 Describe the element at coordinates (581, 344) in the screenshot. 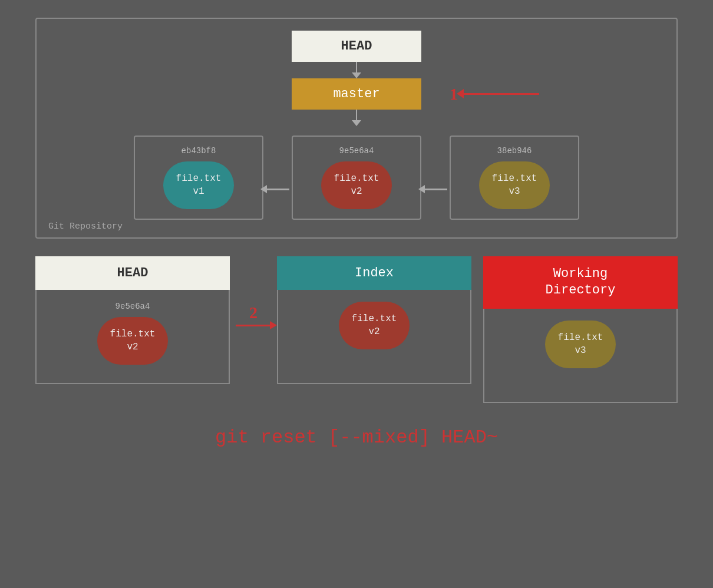

I see `working-dir-col-blob: file.txtv3` at that location.